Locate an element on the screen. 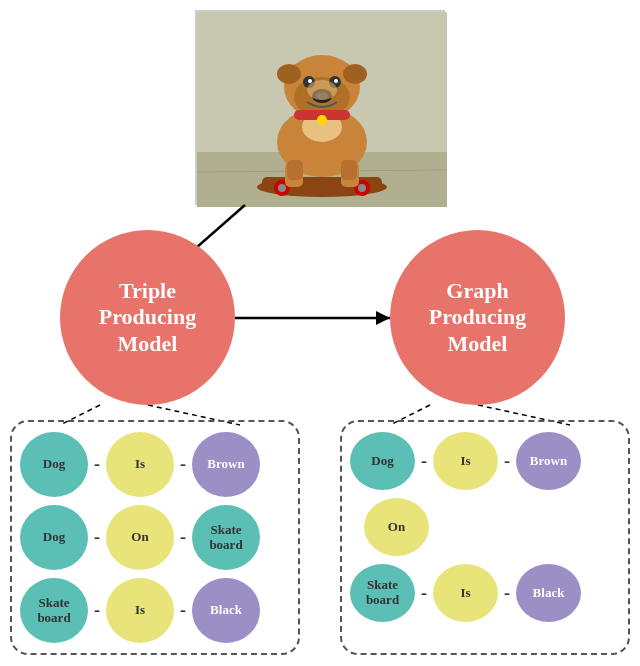  graph-row-3: Skateboard - Is - Black is located at coordinates (485, 593).